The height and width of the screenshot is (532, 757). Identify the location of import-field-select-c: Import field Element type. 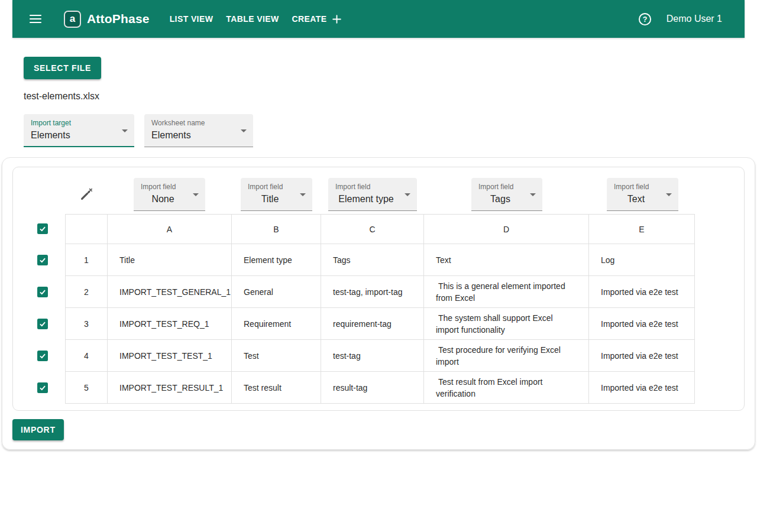
(373, 194).